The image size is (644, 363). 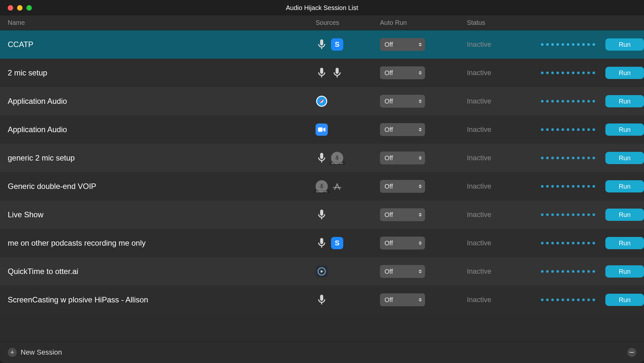 What do you see at coordinates (632, 352) in the screenshot?
I see `remove-session-button: −` at bounding box center [632, 352].